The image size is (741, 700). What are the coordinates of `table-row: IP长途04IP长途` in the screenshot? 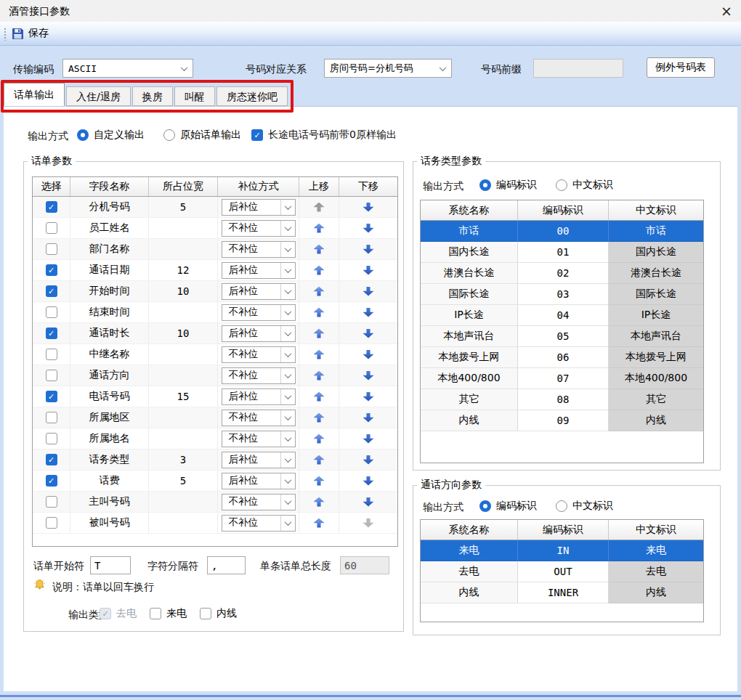 It's located at (562, 315).